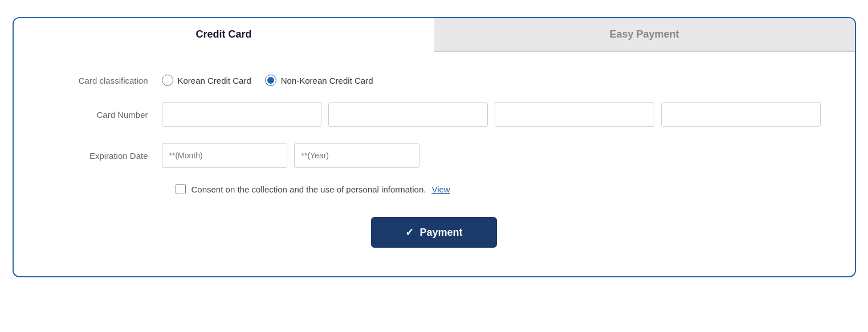  I want to click on consent-checkbox, so click(181, 189).